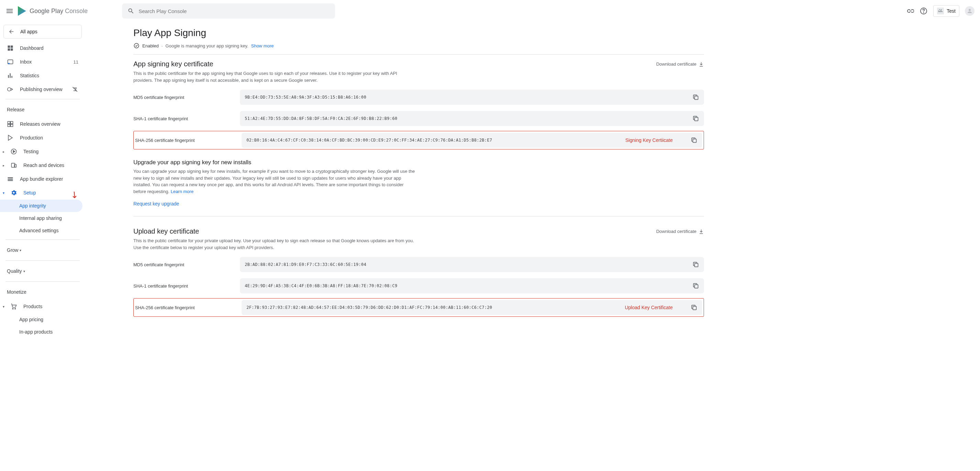 The width and height of the screenshot is (980, 471). What do you see at coordinates (910, 11) in the screenshot?
I see `link-icon` at bounding box center [910, 11].